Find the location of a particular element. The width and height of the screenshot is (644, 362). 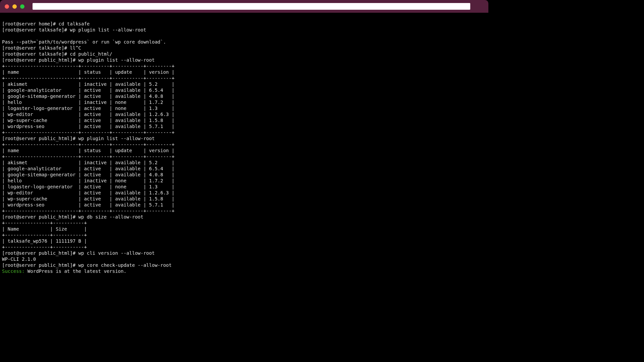

window-controls is located at coordinates (15, 7).